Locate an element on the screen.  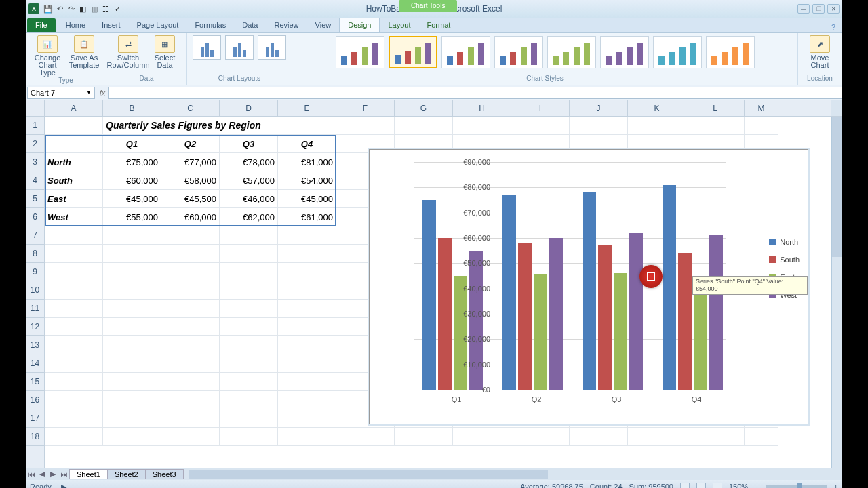
row-header: 6 is located at coordinates (35, 217).